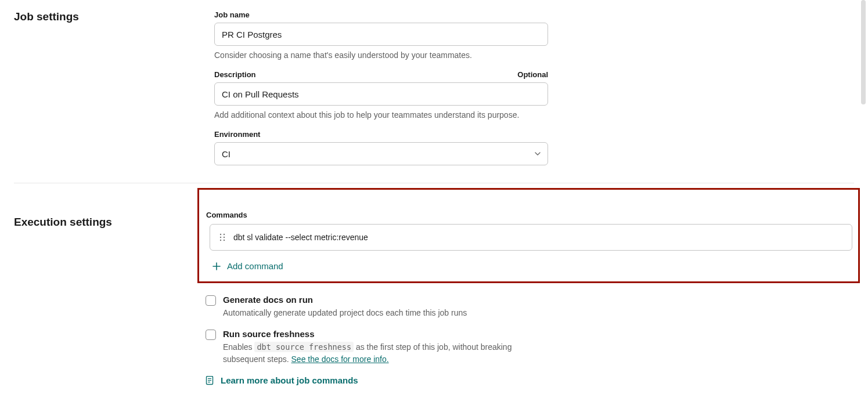 The image size is (868, 416). What do you see at coordinates (114, 17) in the screenshot?
I see `job-settings-heading: Job settings` at bounding box center [114, 17].